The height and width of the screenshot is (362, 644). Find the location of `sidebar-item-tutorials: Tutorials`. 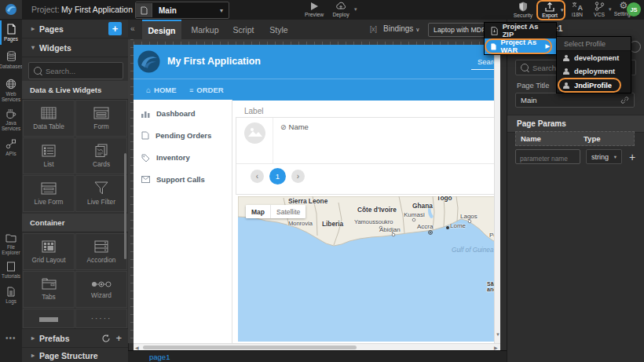

sidebar-item-tutorials: Tutorials is located at coordinates (11, 270).